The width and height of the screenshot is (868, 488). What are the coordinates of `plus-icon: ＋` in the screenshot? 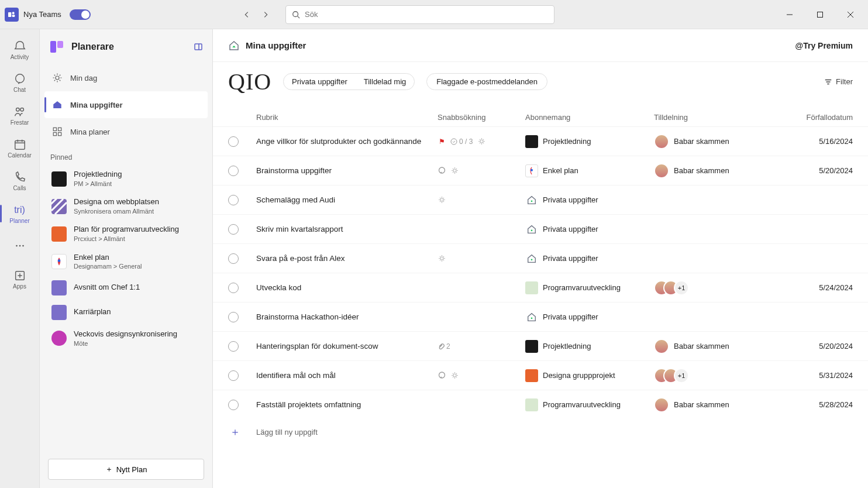 It's located at (109, 469).